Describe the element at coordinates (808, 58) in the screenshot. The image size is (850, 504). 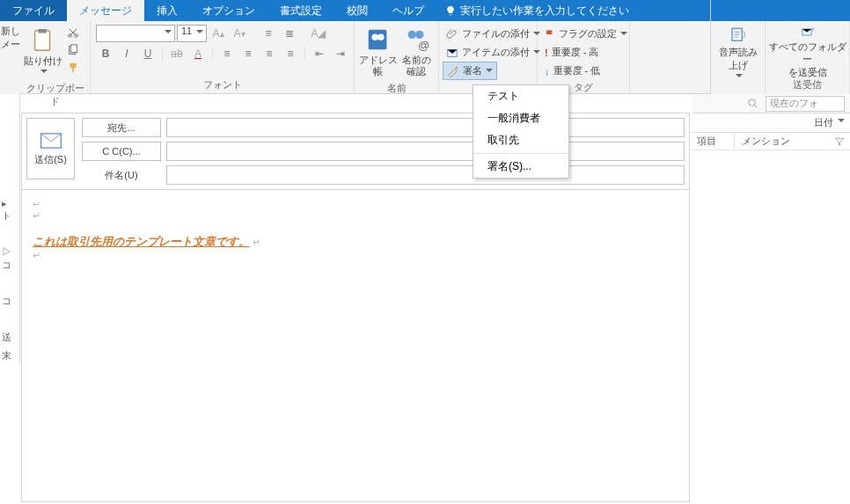
I see `send-receive-button: すべてのフォルダー を送受信 送受信` at that location.